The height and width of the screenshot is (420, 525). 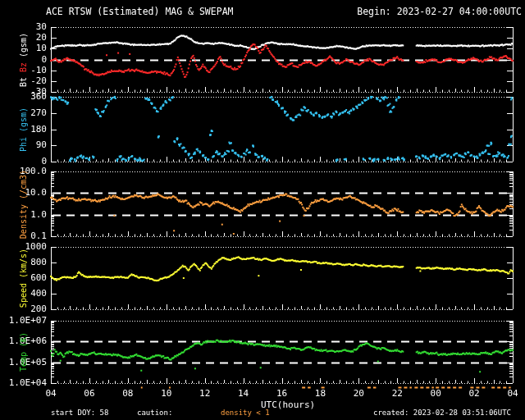 What do you see at coordinates (436, 394) in the screenshot?
I see `x-tick-label: 00` at bounding box center [436, 394].